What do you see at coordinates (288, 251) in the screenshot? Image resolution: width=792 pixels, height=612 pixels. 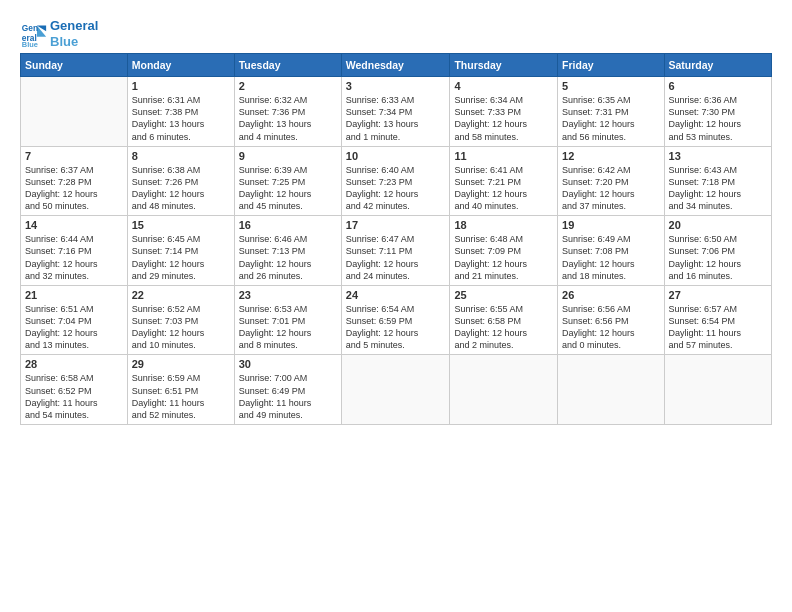 I see `calendar-cell: 16Sunrise: 6:46 AMSunset: 7:13 PMDayligh…` at bounding box center [288, 251].